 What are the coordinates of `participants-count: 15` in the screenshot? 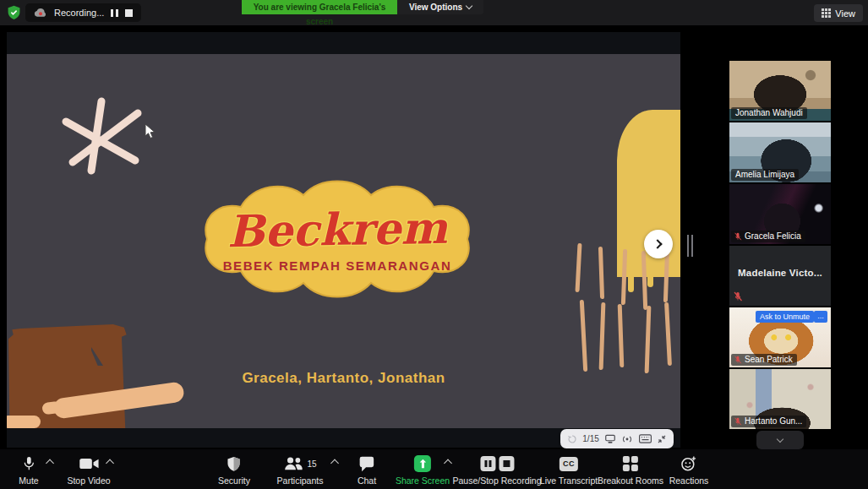 It's located at (311, 465).